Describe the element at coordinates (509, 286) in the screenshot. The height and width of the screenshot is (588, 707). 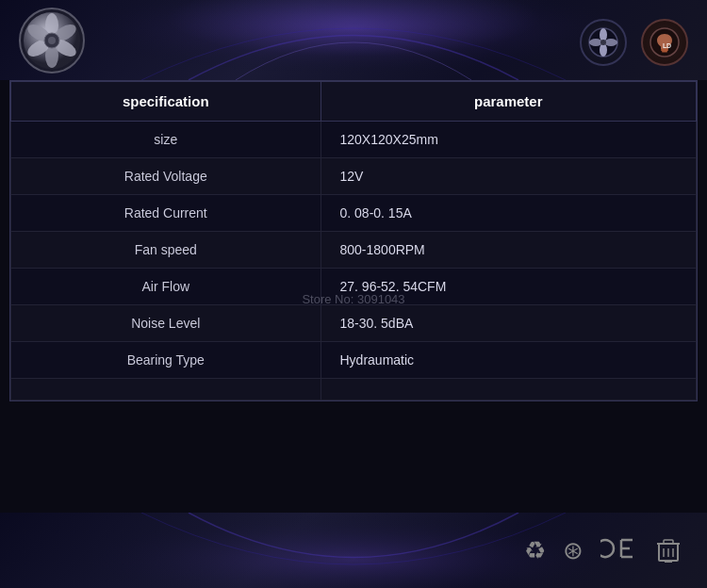
I see `param-cell: 27. 96-52. 54CFM` at that location.